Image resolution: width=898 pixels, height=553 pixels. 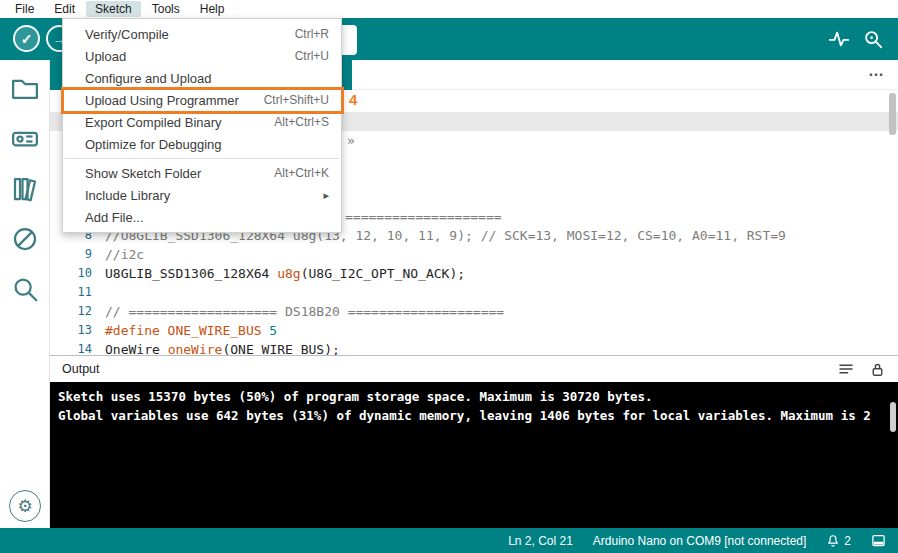 What do you see at coordinates (449, 9) in the screenshot?
I see `menubar: File Edit Sketch Tools Help` at bounding box center [449, 9].